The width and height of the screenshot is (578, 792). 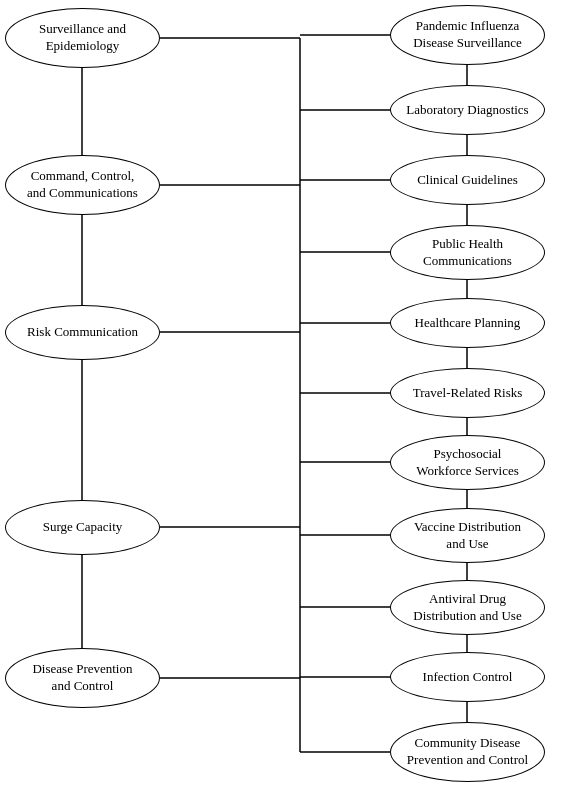 I want to click on node-disease-prevention: Disease Preventionand Control, so click(x=82, y=678).